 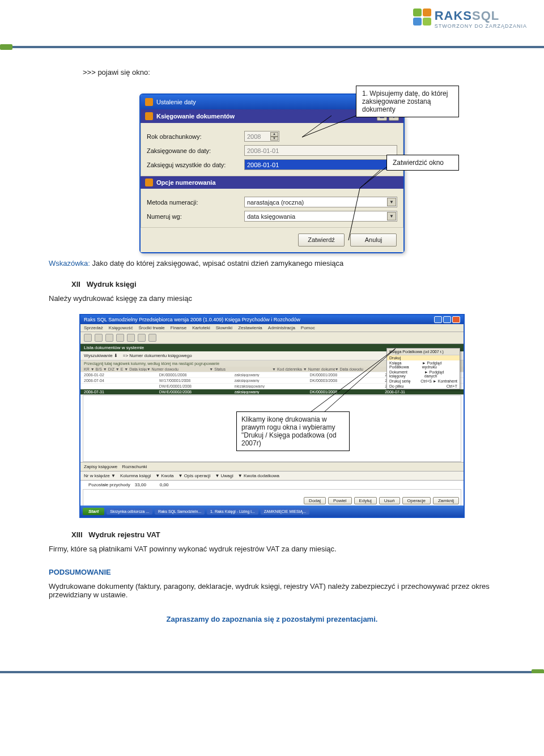 What do you see at coordinates (196, 116) in the screenshot?
I see `section-booking-label: Księgowanie dokumentów` at bounding box center [196, 116].